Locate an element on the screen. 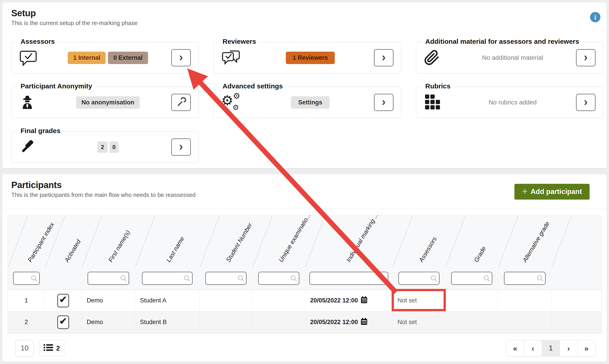  assessors-card-title: Assessors is located at coordinates (38, 42).